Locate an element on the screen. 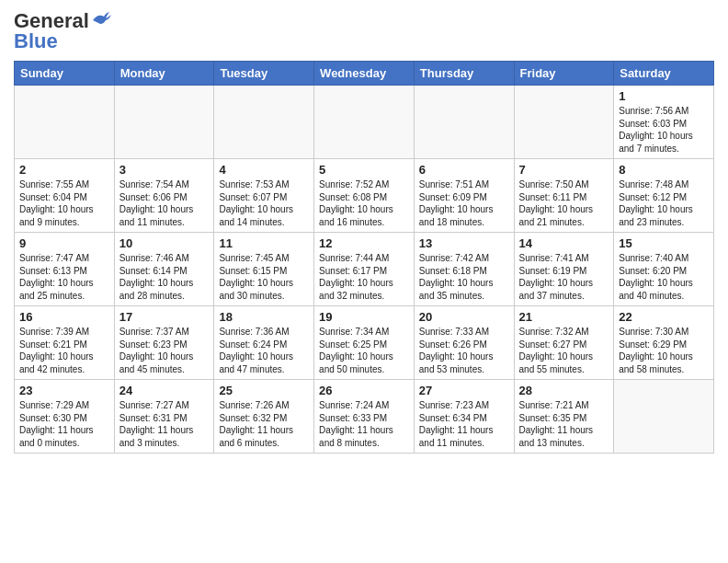 This screenshot has height=563, width=728. day-info: Sunrise: 7:48 AM Sunset: 6:12 PM Dayligh… is located at coordinates (664, 203).